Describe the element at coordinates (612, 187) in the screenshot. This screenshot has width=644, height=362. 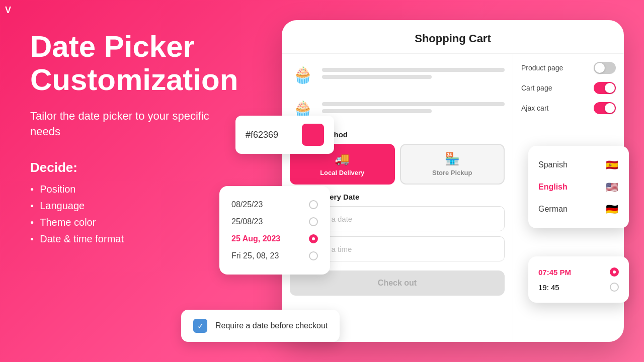
I see `flag-english: 🇺🇸` at that location.